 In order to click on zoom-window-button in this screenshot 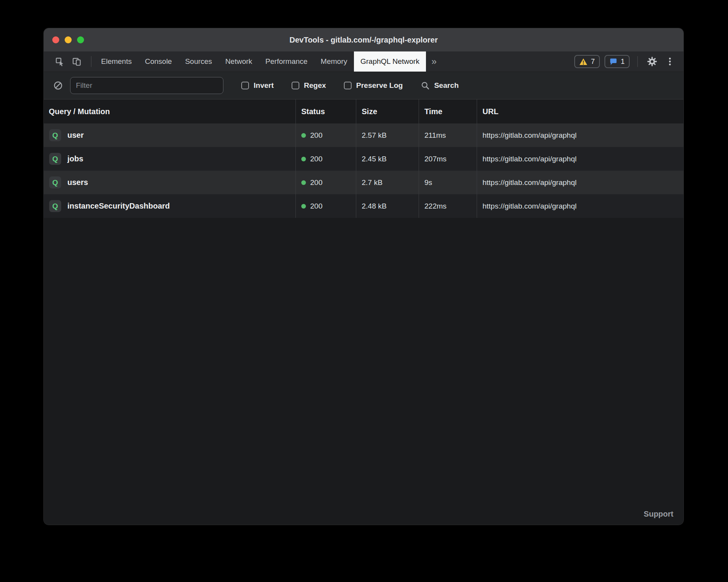, I will do `click(81, 40)`.